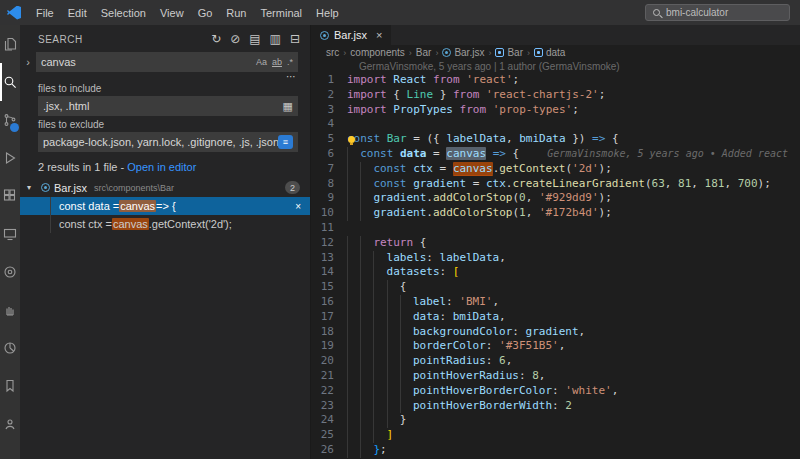 This screenshot has width=800, height=459. Describe the element at coordinates (290, 62) in the screenshot. I see `regex-toggle: .*` at that location.